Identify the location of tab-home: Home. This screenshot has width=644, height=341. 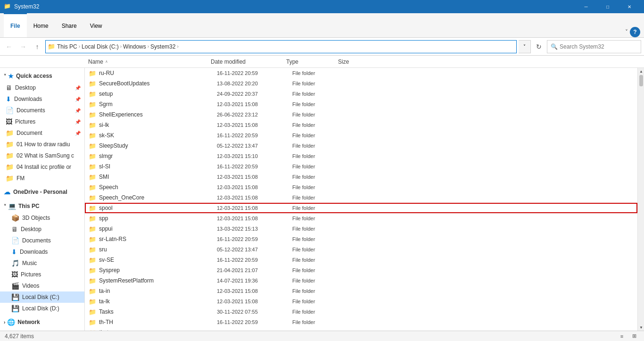
(41, 25).